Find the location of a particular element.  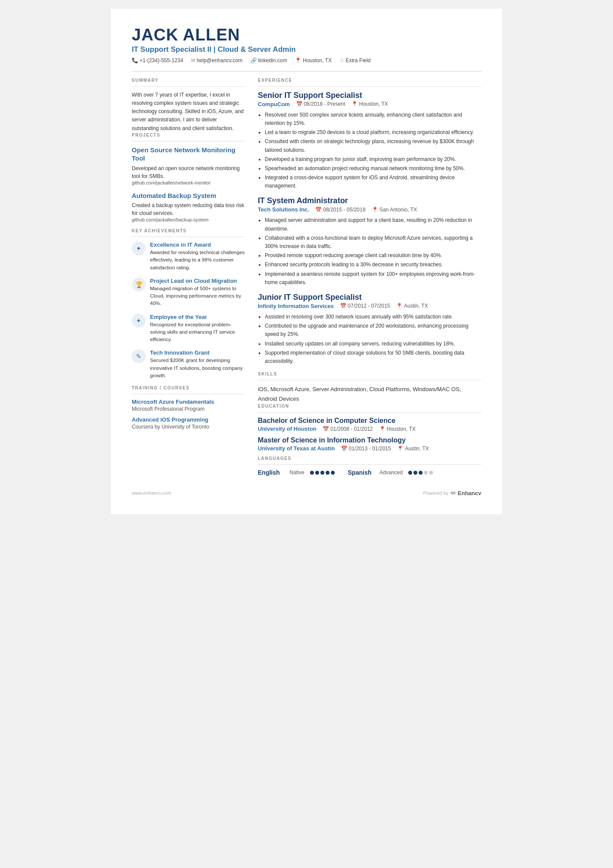

achievement-icon-1: 🏆 is located at coordinates (139, 285).